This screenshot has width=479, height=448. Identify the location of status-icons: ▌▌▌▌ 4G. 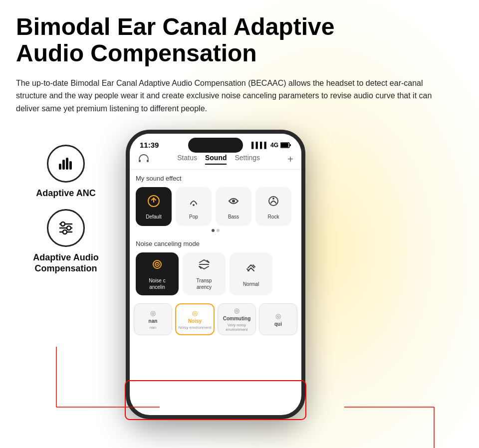
(271, 145).